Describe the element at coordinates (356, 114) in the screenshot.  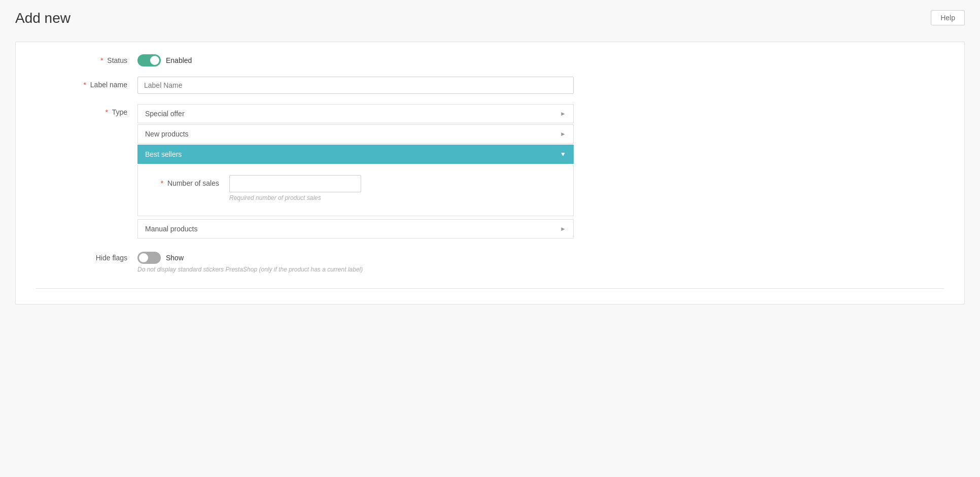
I see `type-option-special-offer: Special offer ►` at that location.